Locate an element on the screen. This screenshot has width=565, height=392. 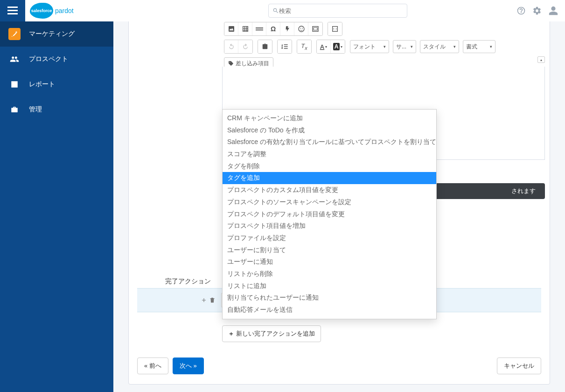
sidebar-item-label: 管理 is located at coordinates (35, 110).